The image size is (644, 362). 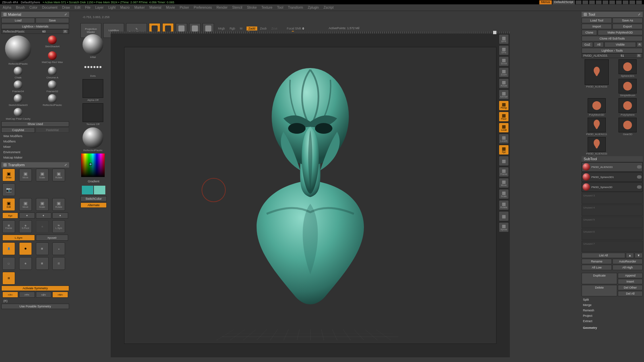 What do you see at coordinates (587, 45) in the screenshot?
I see `goz-button: GoZ` at bounding box center [587, 45].